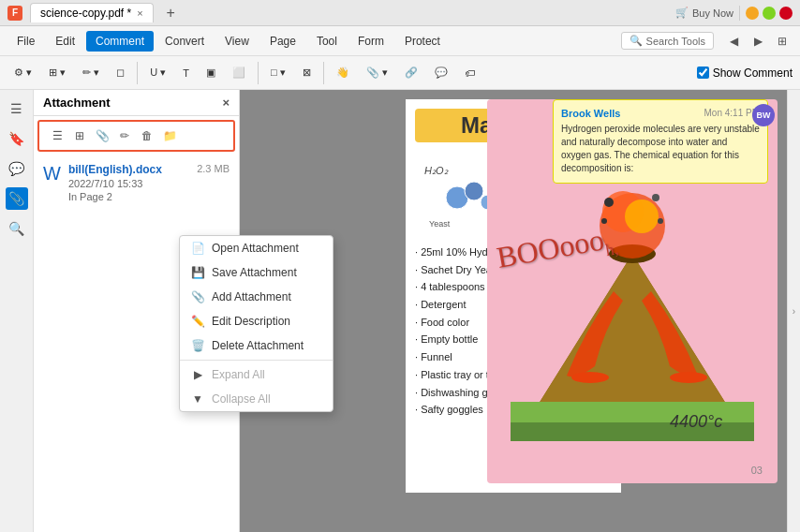  I want to click on tab-filename: science-copy.pdf *, so click(86, 13).